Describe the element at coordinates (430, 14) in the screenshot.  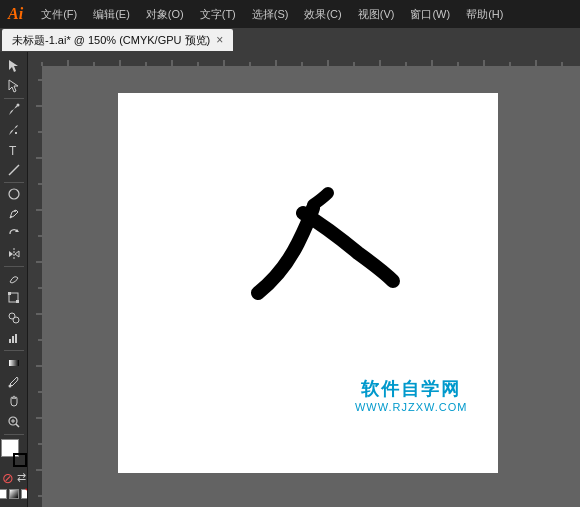
I see `menu-window: 窗口(W)` at that location.